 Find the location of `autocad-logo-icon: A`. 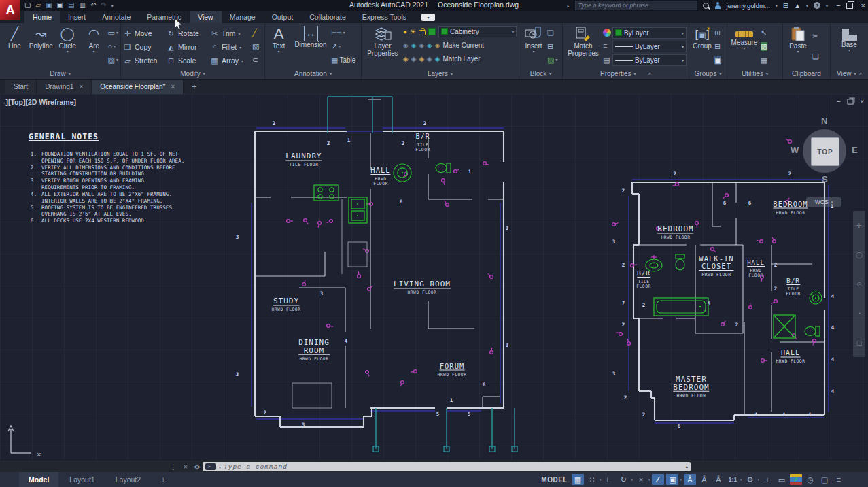

autocad-logo-icon: A is located at coordinates (10, 10).